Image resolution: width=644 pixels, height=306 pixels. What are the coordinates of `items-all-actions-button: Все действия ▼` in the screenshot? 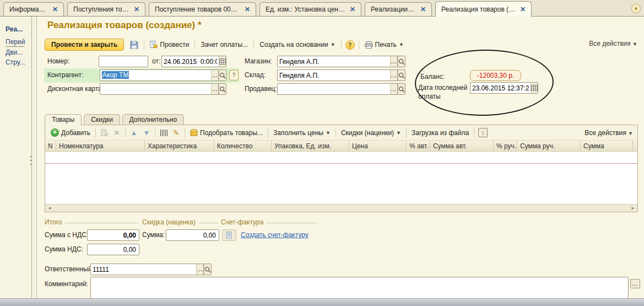 It's located at (609, 133).